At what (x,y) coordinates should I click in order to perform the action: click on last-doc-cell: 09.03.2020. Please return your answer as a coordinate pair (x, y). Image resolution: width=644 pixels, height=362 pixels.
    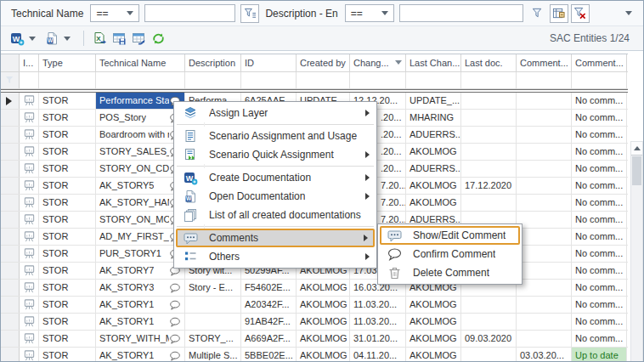
    Looking at the image, I should click on (489, 338).